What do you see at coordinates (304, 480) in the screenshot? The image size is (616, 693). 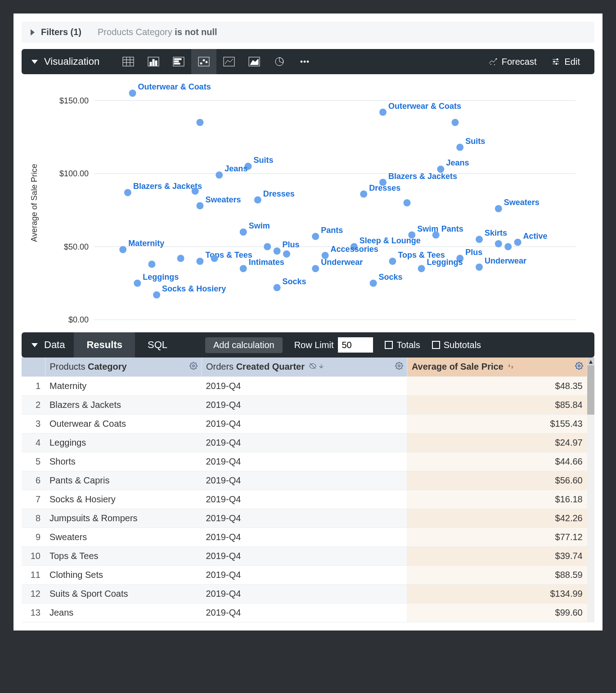 I see `table-row: 6Pants & Capris2019-Q4$56.60` at bounding box center [304, 480].